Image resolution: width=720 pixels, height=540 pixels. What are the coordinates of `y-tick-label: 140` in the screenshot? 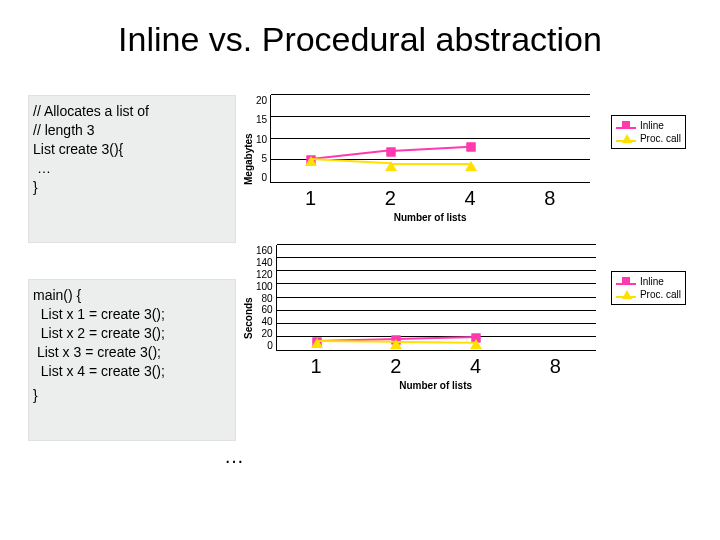 It's located at (264, 262).